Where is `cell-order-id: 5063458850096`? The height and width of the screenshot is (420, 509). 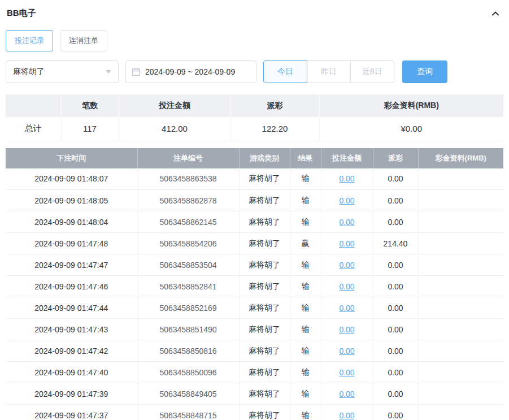
cell-order-id: 5063458850096 is located at coordinates (188, 373).